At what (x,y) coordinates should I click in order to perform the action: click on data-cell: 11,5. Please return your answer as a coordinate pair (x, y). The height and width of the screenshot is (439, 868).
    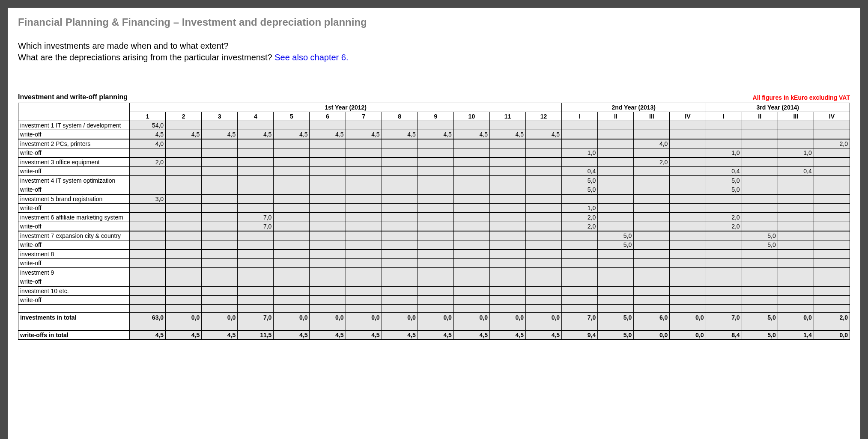
    Looking at the image, I should click on (256, 335).